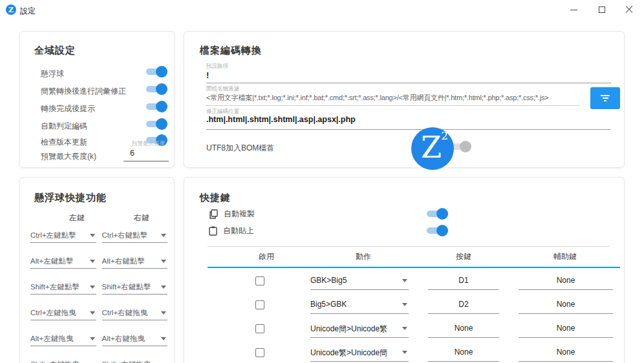 The height and width of the screenshot is (363, 644). I want to click on window-title: 設定, so click(28, 12).